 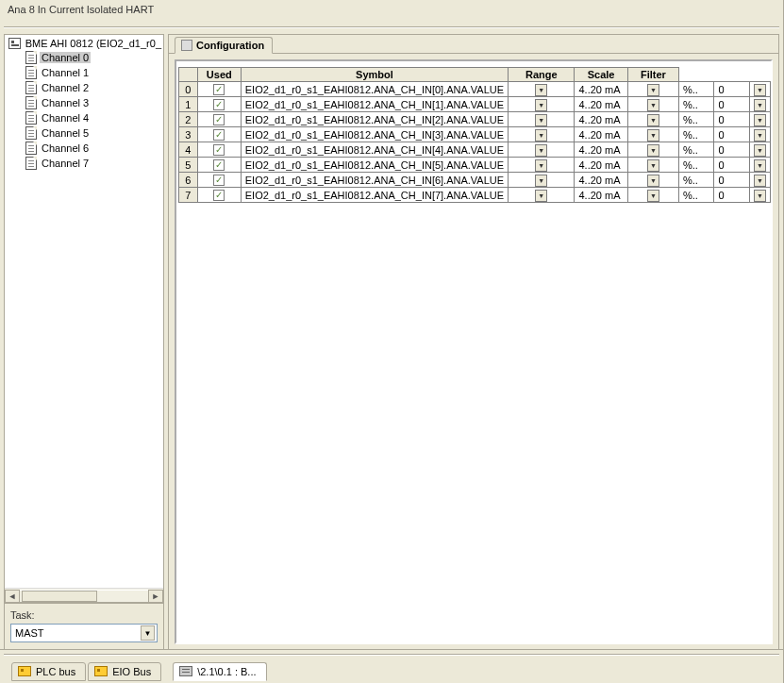 What do you see at coordinates (374, 195) in the screenshot?
I see `symbol-cell: EIO2_d1_r0_s1_EAHI0812.ANA_CH_IN[7].ANA.…` at bounding box center [374, 195].